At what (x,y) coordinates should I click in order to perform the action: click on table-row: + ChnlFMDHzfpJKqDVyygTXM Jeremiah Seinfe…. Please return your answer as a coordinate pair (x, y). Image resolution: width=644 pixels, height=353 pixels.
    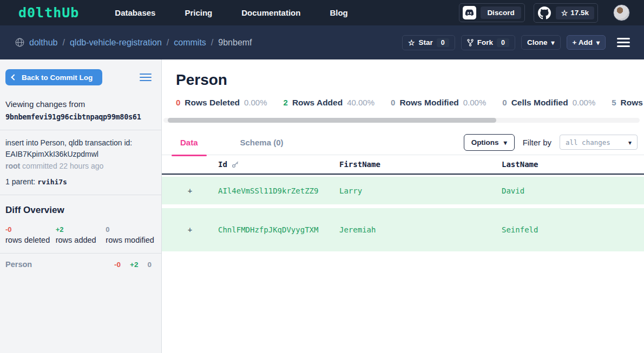
    Looking at the image, I should click on (403, 230).